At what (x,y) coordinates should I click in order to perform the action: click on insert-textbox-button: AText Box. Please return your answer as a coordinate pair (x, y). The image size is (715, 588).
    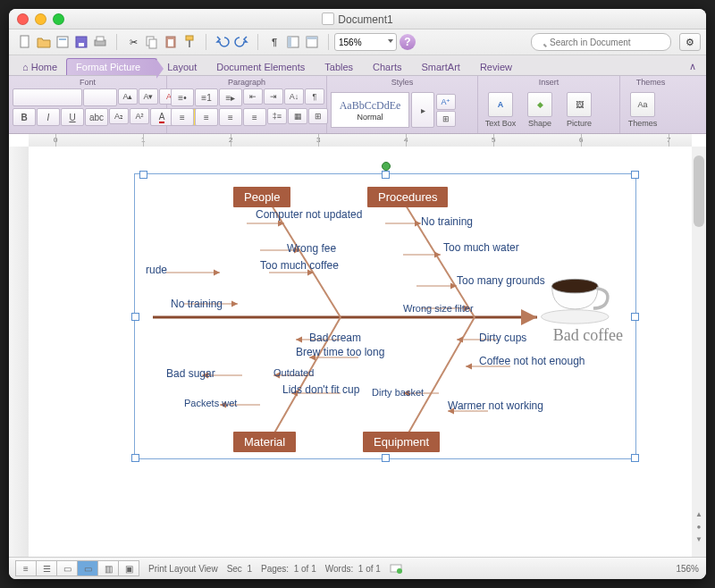
    Looking at the image, I should click on (500, 110).